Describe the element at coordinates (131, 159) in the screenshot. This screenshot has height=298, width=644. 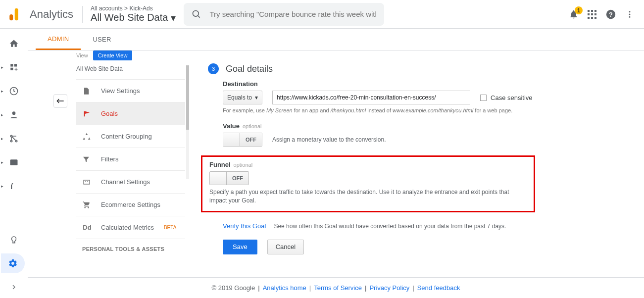
I see `view-menu: View Settings Goals Content Grouping Fil…` at that location.